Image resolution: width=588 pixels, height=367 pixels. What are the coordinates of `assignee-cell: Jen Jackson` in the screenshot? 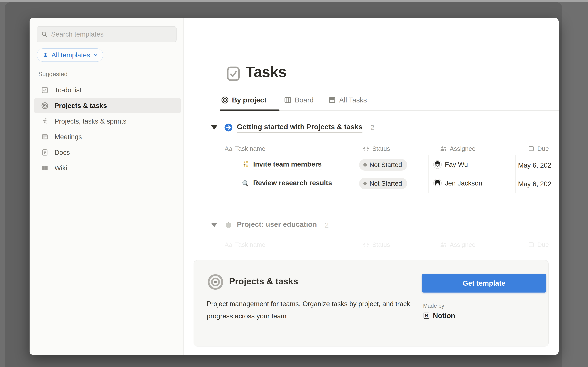 It's located at (458, 183).